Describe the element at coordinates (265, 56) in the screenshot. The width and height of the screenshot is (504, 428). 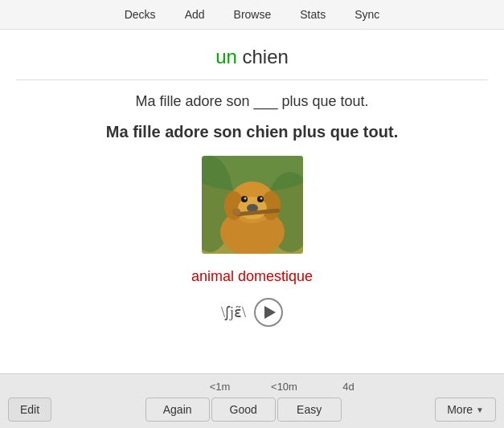
I see `card-noun-text: chien` at that location.